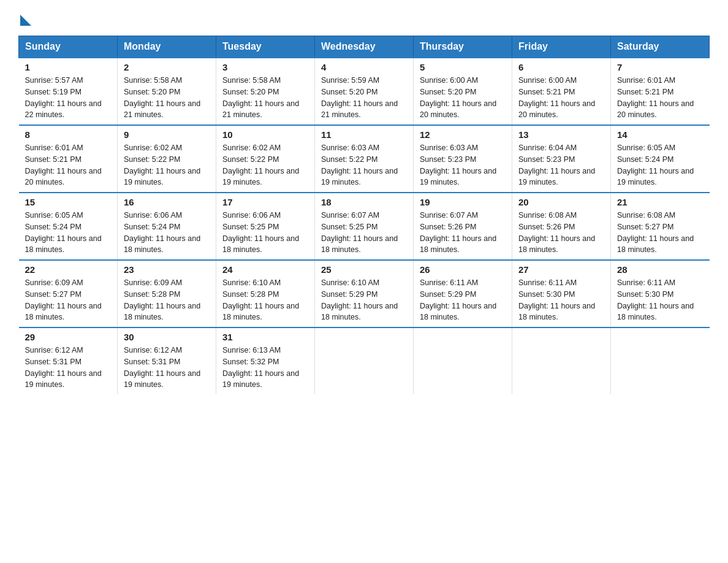  What do you see at coordinates (463, 135) in the screenshot?
I see `day-number: 12` at bounding box center [463, 135].